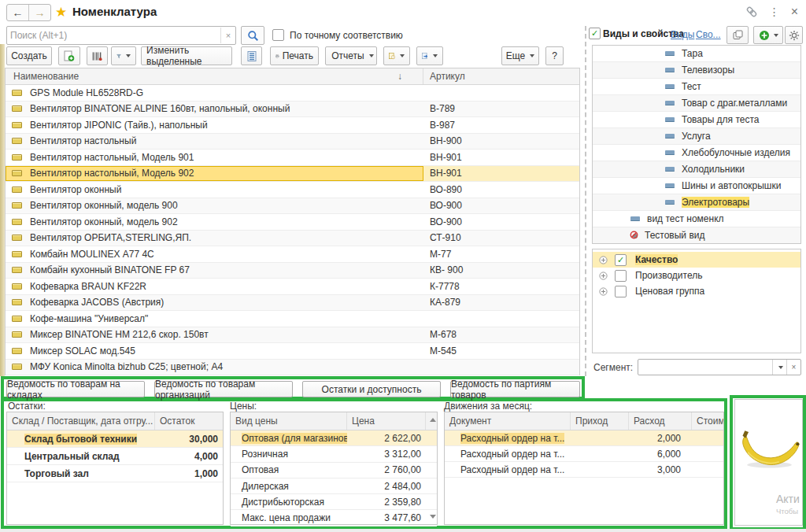 The height and width of the screenshot is (532, 806). I want to click on column-header-name: Наименование ↓, so click(214, 76).